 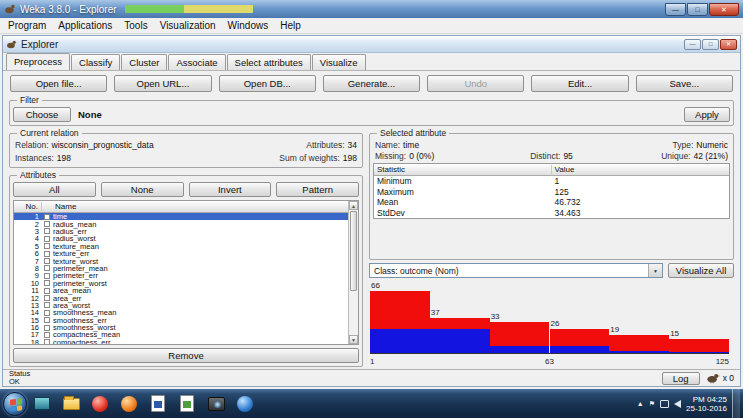 I want to click on apply-filter-button: Apply, so click(x=707, y=114).